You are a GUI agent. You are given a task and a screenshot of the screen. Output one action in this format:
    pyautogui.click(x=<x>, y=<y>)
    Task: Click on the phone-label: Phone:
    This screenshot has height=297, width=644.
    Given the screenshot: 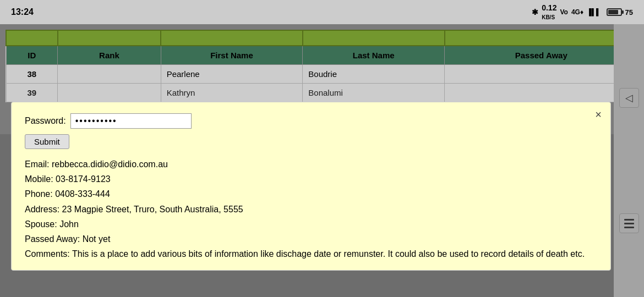 What is the action you would take?
    pyautogui.click(x=40, y=194)
    